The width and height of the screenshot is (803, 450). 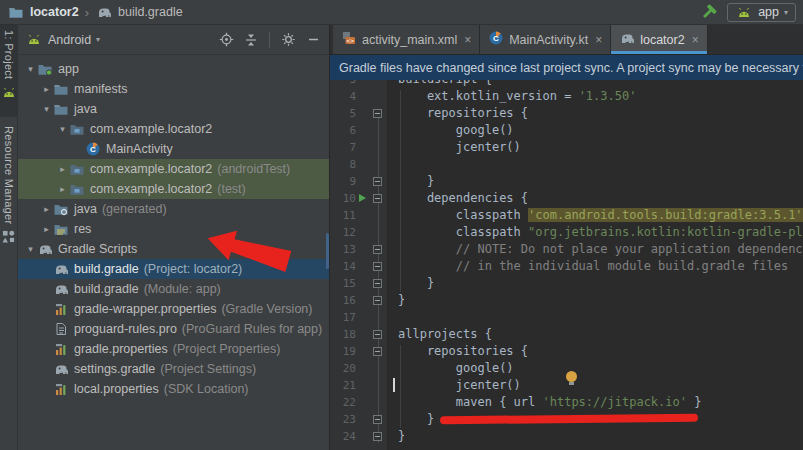 I want to click on code-line: 12 classpath "org.jetbrains.kotlin:kotli…, so click(x=566, y=232).